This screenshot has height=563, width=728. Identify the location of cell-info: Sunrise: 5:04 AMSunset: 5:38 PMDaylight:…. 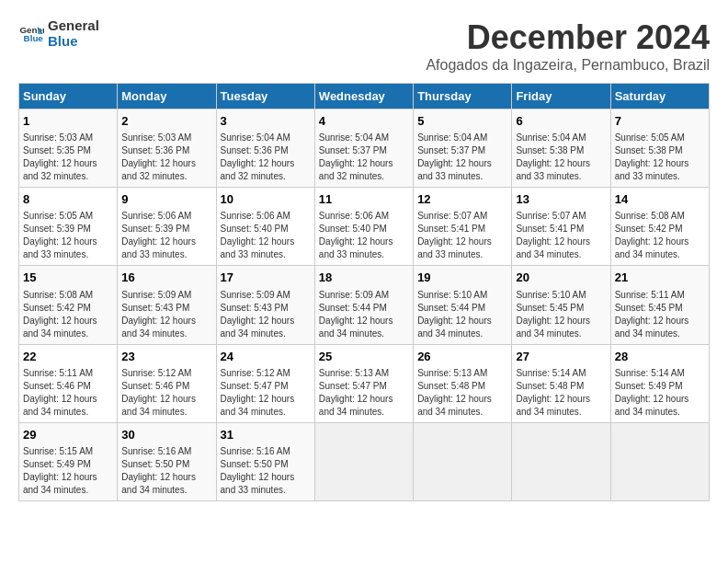
(561, 157).